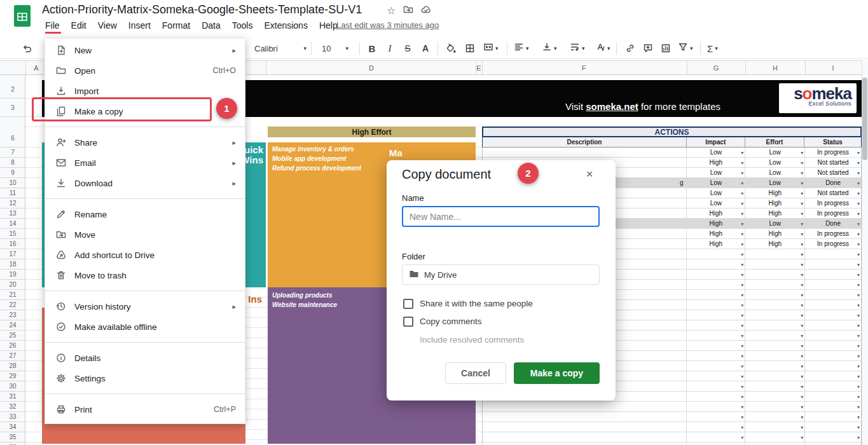 The width and height of the screenshot is (868, 445). Describe the element at coordinates (470, 48) in the screenshot. I see `borders-icon` at that location.